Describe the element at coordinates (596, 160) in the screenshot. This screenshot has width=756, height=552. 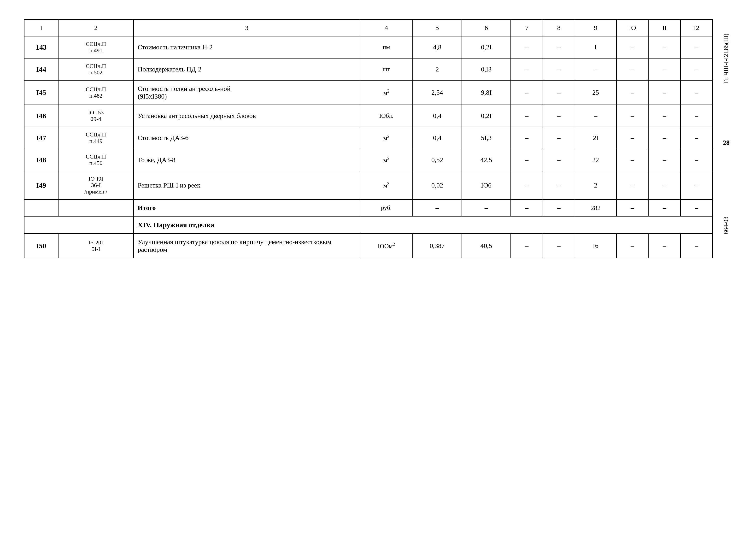
I see `row-col-9: 22` at that location.